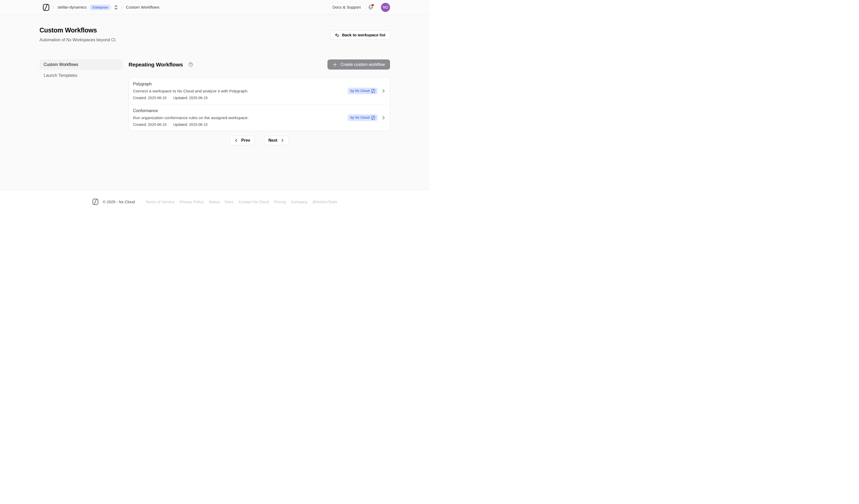  Describe the element at coordinates (359, 64) in the screenshot. I see `create-custom-workflow-button: Create custom workflow` at that location.